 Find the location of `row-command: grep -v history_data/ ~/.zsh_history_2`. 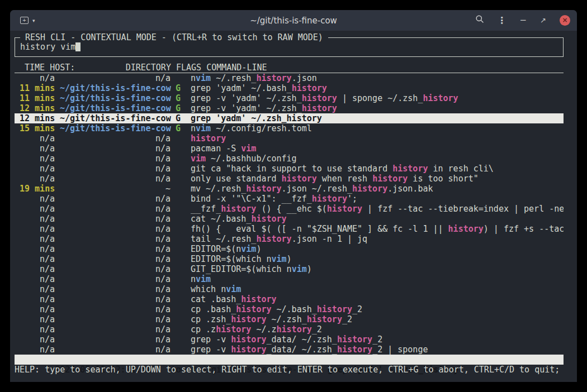

row-command: grep -v history_data/ ~/.zsh_history_2 is located at coordinates (286, 340).